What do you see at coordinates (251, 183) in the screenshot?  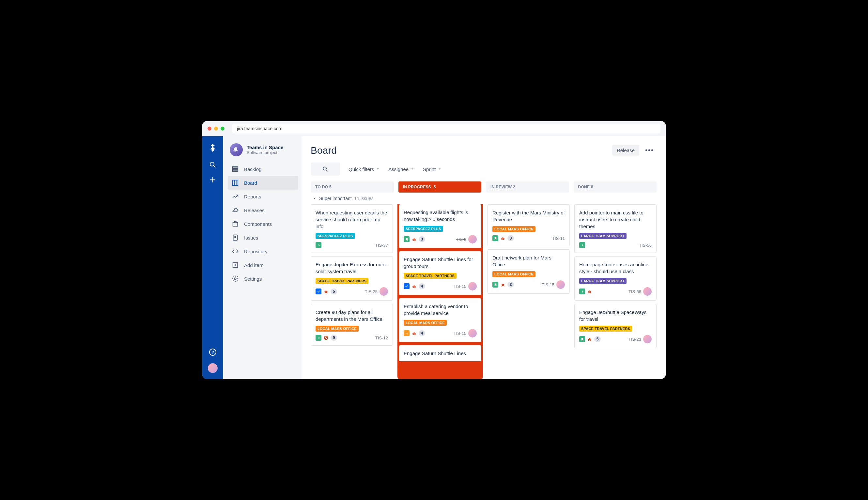 I see `nav-label: Board` at bounding box center [251, 183].